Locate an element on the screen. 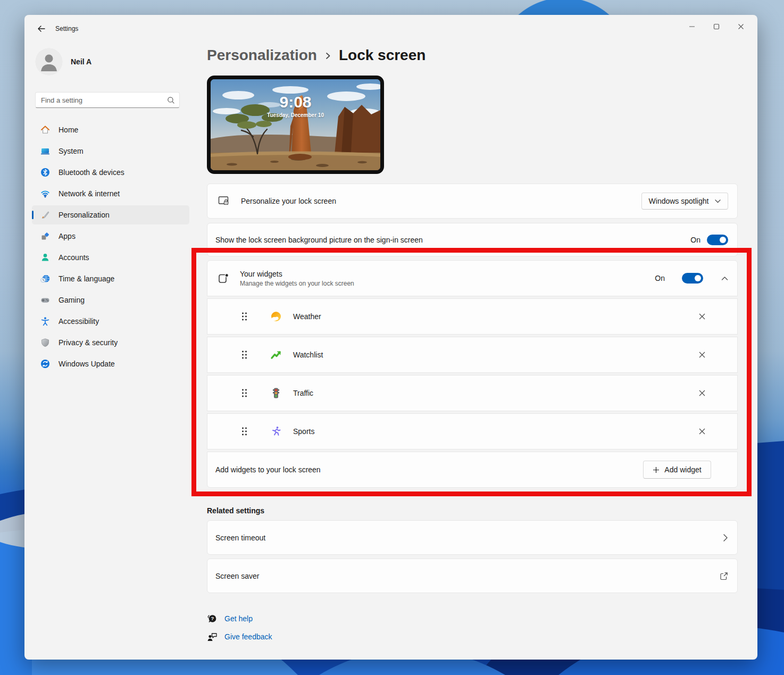  feedback-icon is located at coordinates (212, 637).